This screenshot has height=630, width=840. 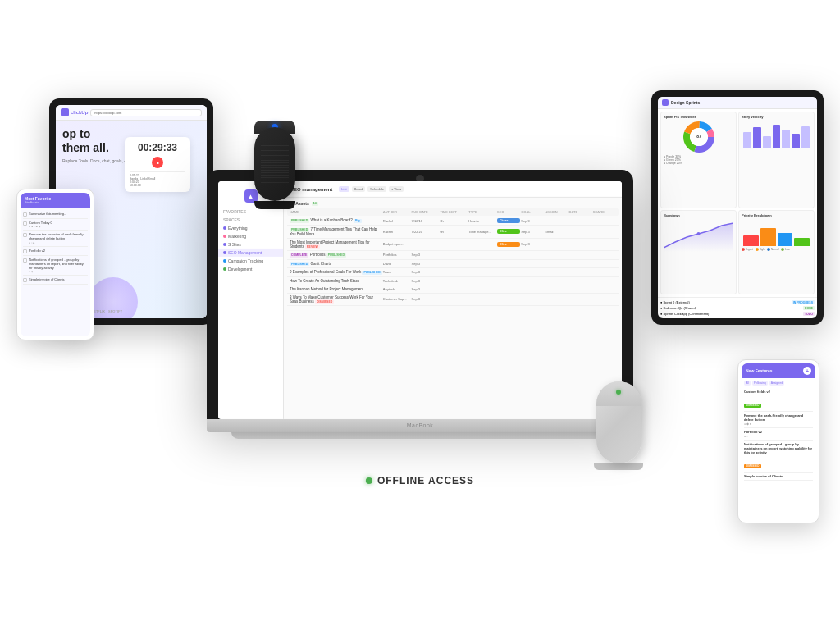 I want to click on row-7-goal: Sep 3, so click(x=426, y=281).